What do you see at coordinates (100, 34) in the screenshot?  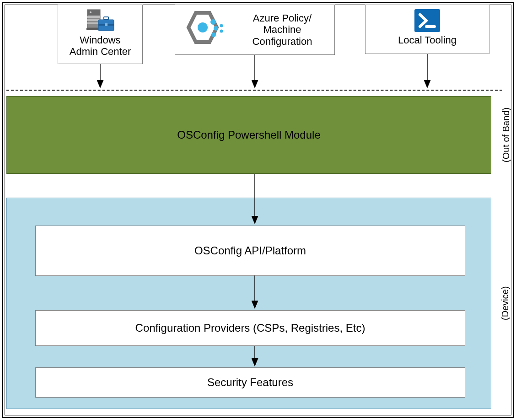 I see `top-item-windows-admin-center: Windows Admin Center` at bounding box center [100, 34].